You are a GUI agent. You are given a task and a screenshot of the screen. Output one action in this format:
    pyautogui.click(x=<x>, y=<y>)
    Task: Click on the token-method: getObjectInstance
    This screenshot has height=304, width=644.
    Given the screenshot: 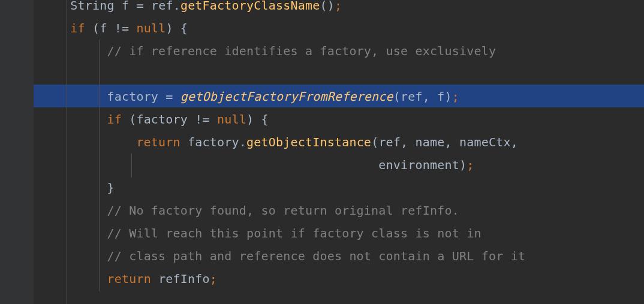 What is the action you would take?
    pyautogui.click(x=309, y=142)
    